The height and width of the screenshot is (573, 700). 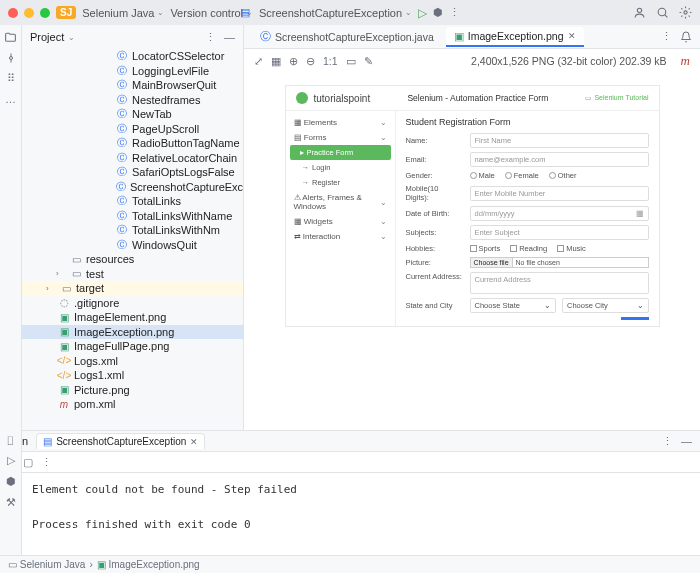 I want to click on label: Current Address:, so click(x=435, y=276).